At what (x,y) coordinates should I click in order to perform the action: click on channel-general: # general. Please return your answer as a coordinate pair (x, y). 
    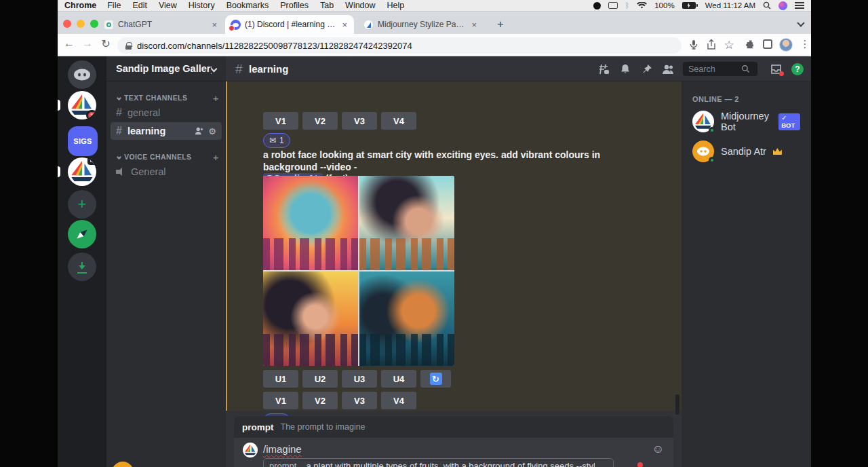
    Looking at the image, I should click on (166, 113).